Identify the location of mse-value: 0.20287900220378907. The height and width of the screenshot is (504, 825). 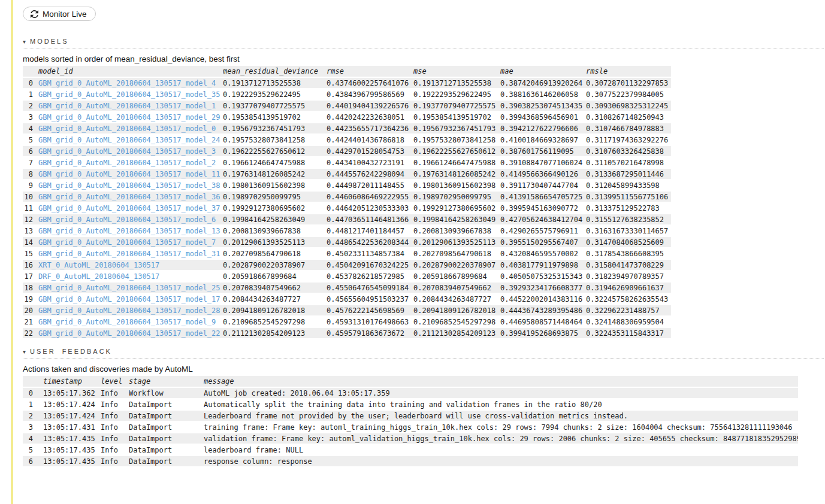
(457, 265).